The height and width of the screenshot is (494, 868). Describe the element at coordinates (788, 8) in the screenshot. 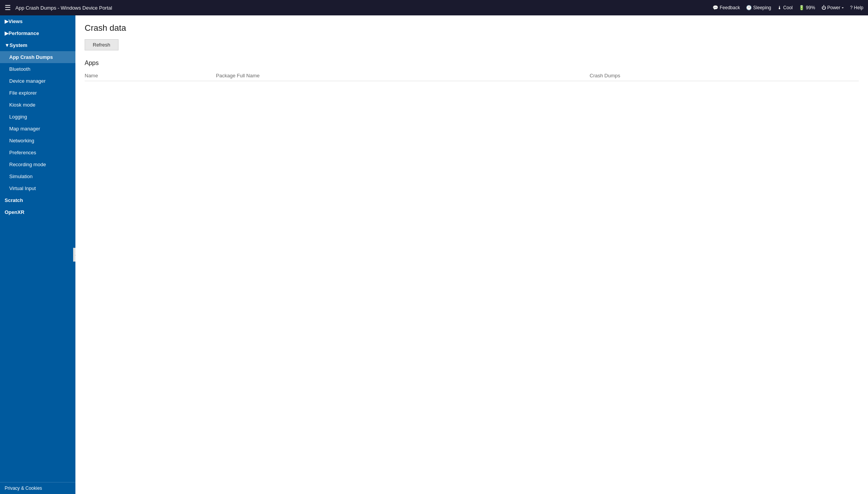

I see `topbar-actions: 💬 Feedback🕐 Sleeping🌡 Cool🔋 99%⏻ Power ▾…` at that location.